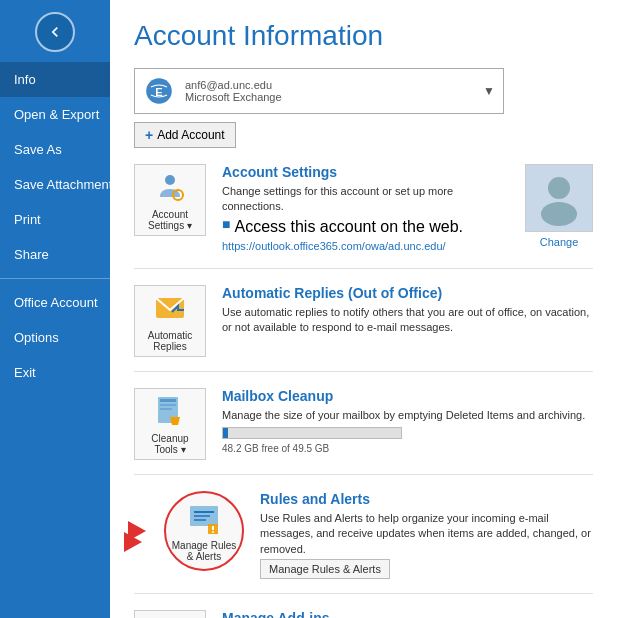  What do you see at coordinates (170, 187) in the screenshot?
I see `account-settings-svg-icon` at bounding box center [170, 187].